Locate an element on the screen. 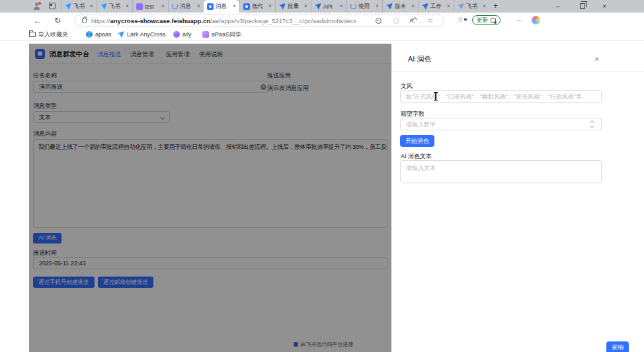  browser-tab: 使用× is located at coordinates (364, 7).